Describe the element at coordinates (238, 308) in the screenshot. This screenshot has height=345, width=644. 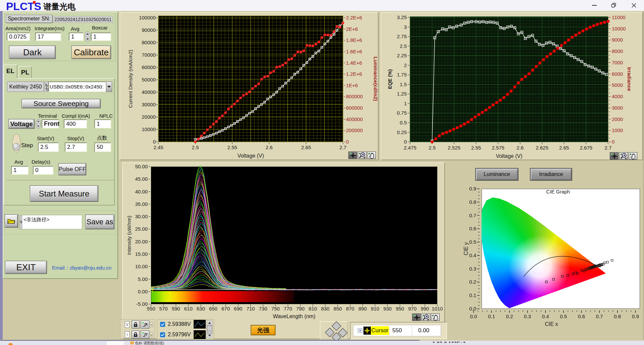
I see `svg-text: 690` at that location.